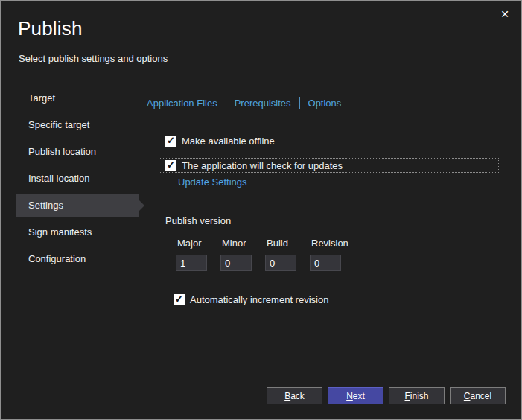 The width and height of the screenshot is (522, 420). I want to click on tab-application-files: Application Files, so click(182, 103).